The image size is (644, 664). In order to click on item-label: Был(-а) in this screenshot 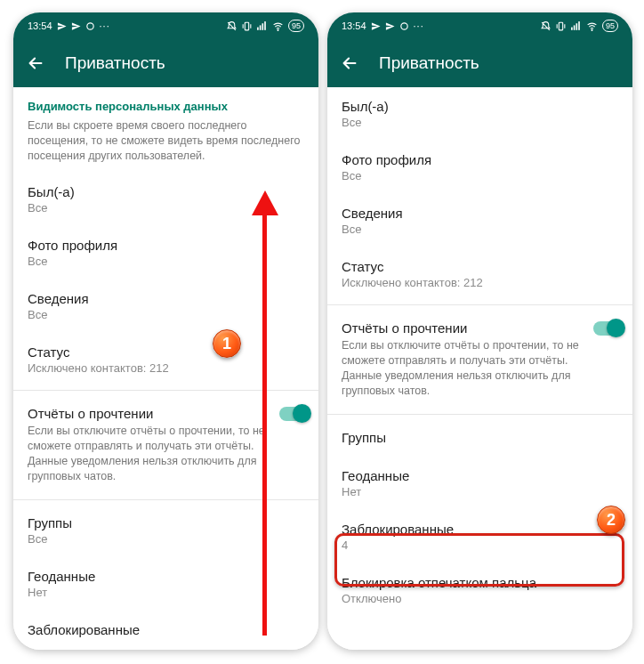, I will do `click(480, 107)`.